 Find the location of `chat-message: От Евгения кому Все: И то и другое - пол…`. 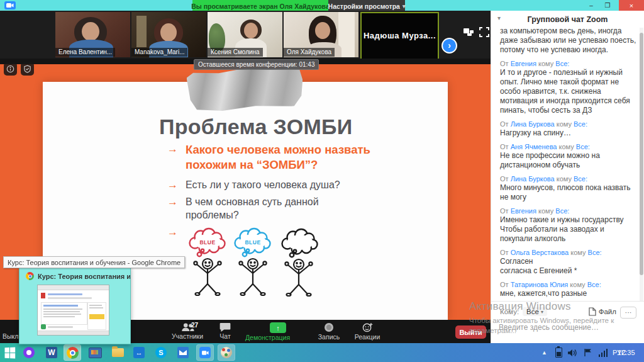

chat-message: От Евгения кому Все: И то и другое - пол… is located at coordinates (569, 88).